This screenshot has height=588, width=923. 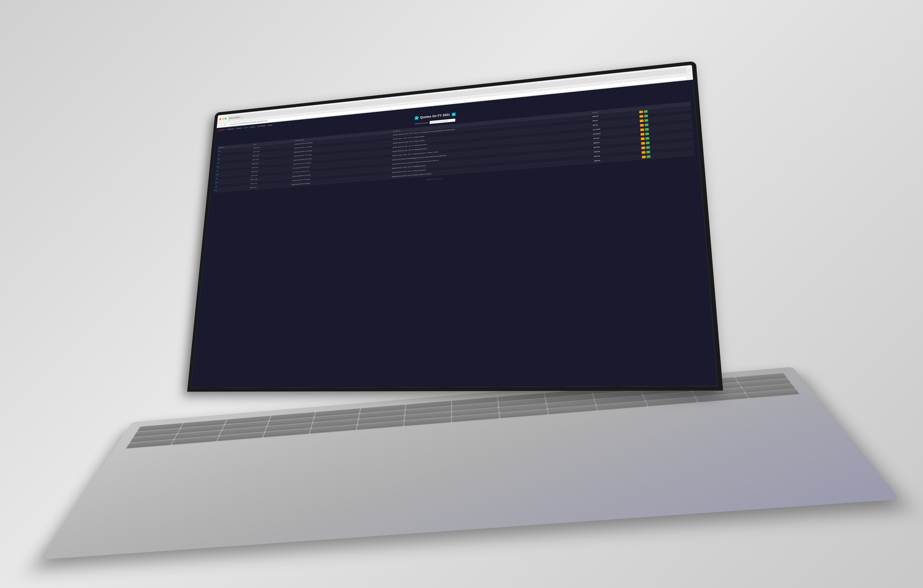 What do you see at coordinates (225, 119) in the screenshot?
I see `maximize-dot` at bounding box center [225, 119].